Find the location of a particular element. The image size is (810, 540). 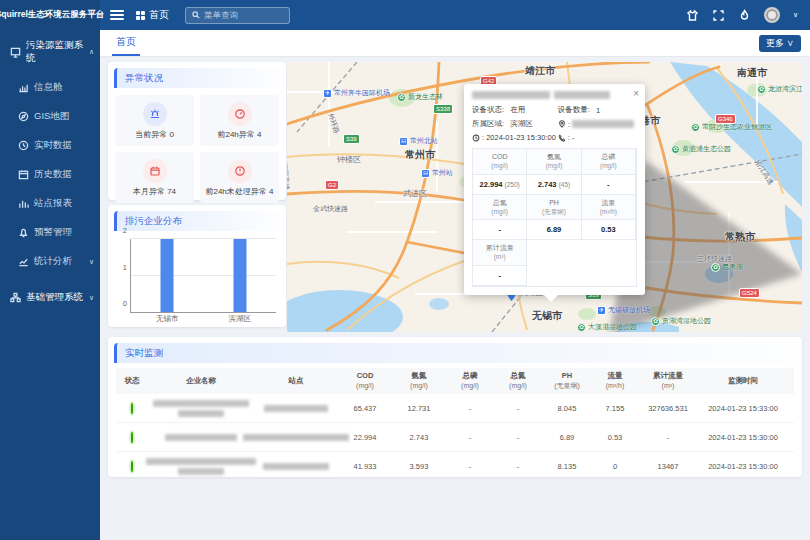

stat-value: 4 is located at coordinates (259, 134).